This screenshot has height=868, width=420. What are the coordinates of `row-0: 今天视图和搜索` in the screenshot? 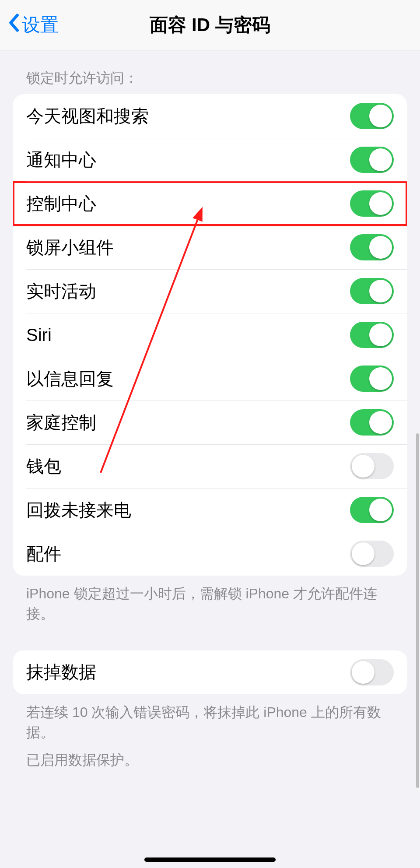 It's located at (210, 116).